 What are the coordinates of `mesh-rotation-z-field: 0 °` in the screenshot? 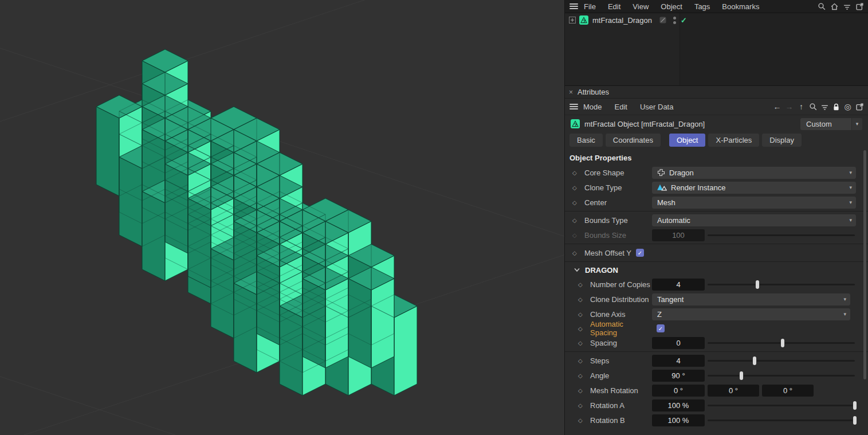 It's located at (788, 391).